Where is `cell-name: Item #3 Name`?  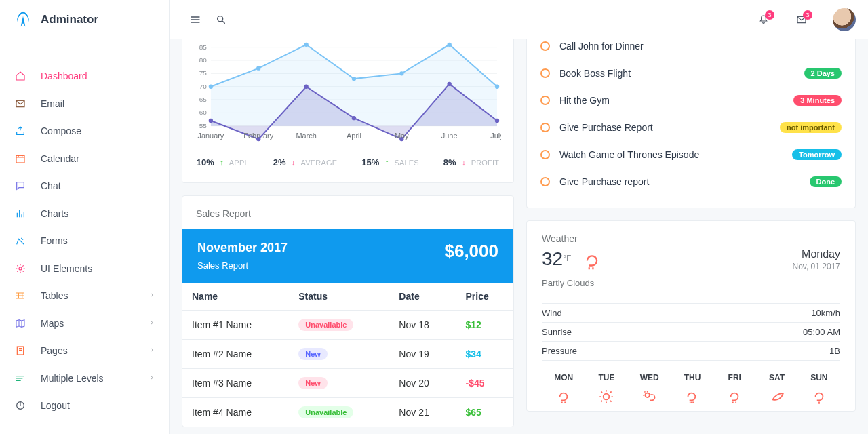 cell-name: Item #3 Name is located at coordinates (236, 384).